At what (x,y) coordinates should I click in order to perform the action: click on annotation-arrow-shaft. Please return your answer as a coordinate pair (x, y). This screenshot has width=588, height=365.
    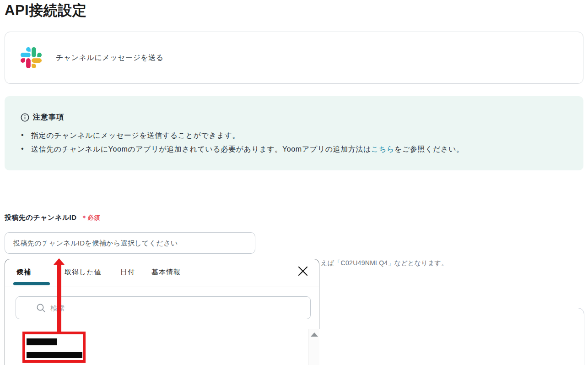
    Looking at the image, I should click on (59, 298).